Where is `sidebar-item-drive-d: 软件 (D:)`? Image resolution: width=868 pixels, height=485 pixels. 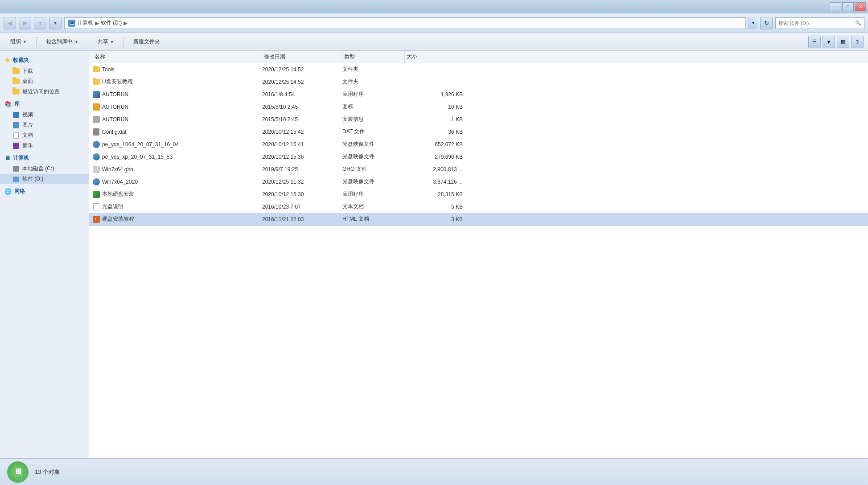
sidebar-item-drive-d: 软件 (D:) is located at coordinates (45, 179).